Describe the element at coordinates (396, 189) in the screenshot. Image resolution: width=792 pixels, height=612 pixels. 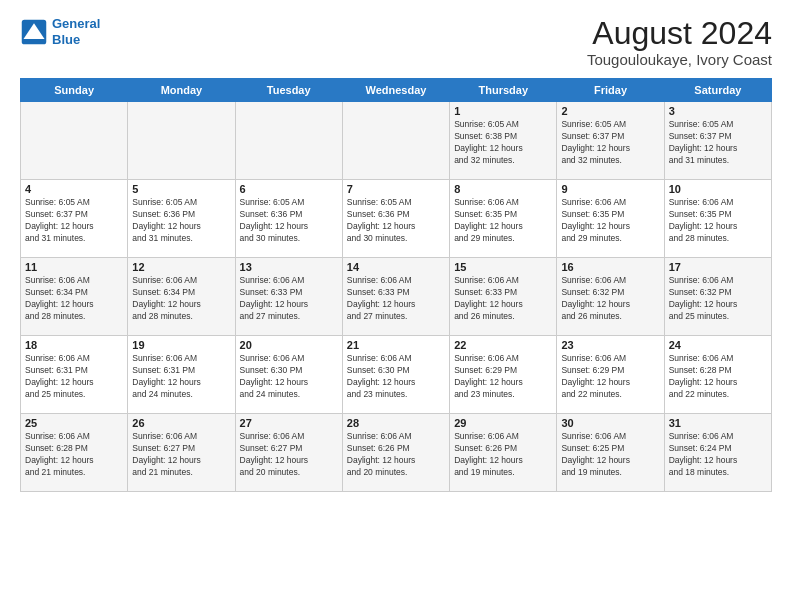
I see `day-number: 7` at that location.